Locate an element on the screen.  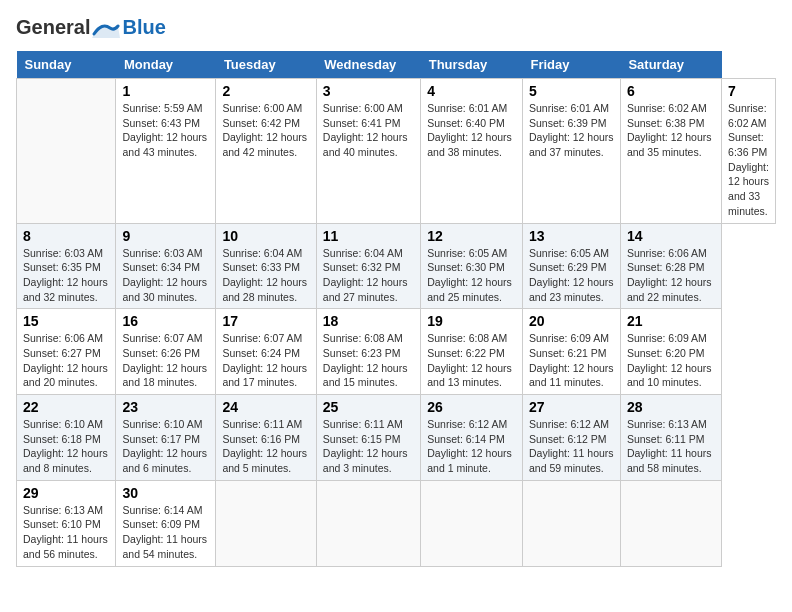
week-row-3: 15Sunrise: 6:06 AM Sunset: 6:27 PM Dayli… is located at coordinates (396, 352).